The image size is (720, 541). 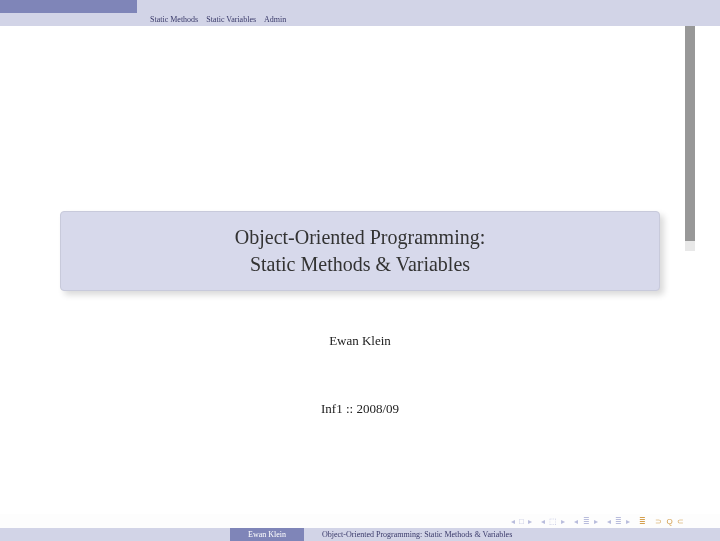 What do you see at coordinates (408, 534) in the screenshot?
I see `footer-title: Object-Oriented Programming: Static Meth…` at bounding box center [408, 534].